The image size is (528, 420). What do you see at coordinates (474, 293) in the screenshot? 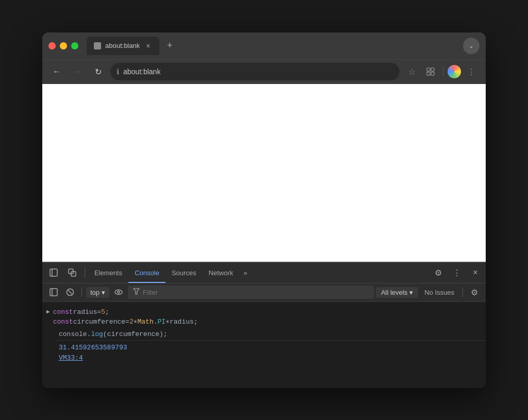
I see `console-settings-icon: ⚙` at bounding box center [474, 293].